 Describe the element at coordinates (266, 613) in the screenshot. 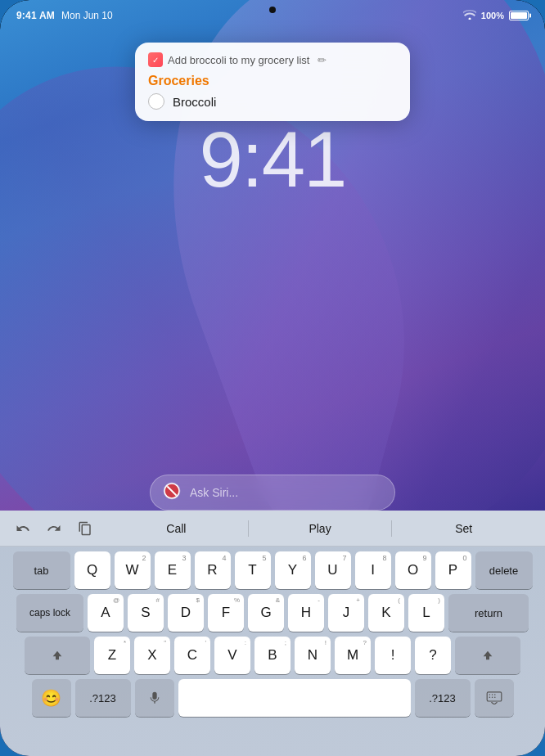

I see `g-key: &G` at that location.